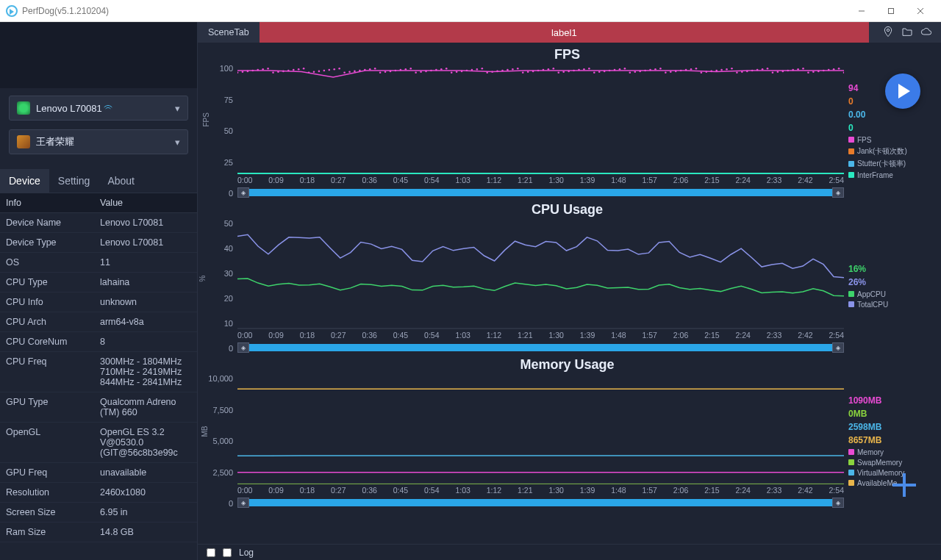 This screenshot has width=941, height=560. Describe the element at coordinates (907, 32) in the screenshot. I see `folder-icon` at that location.